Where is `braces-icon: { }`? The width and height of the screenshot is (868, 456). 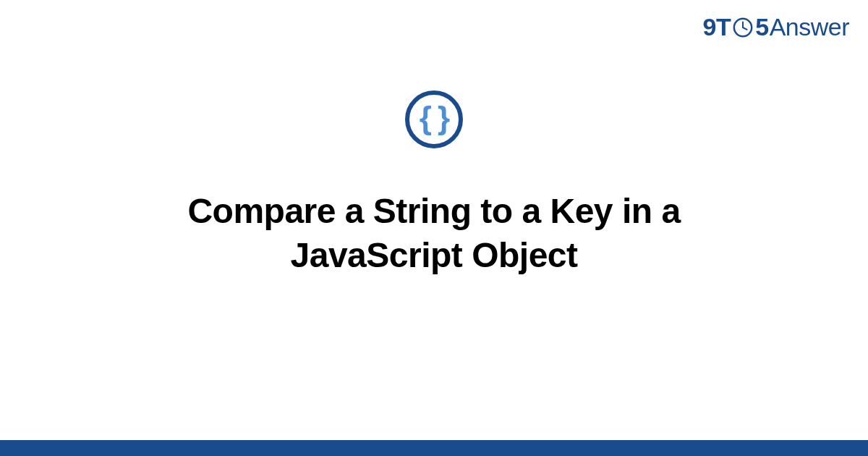 braces-icon: { } is located at coordinates (434, 118).